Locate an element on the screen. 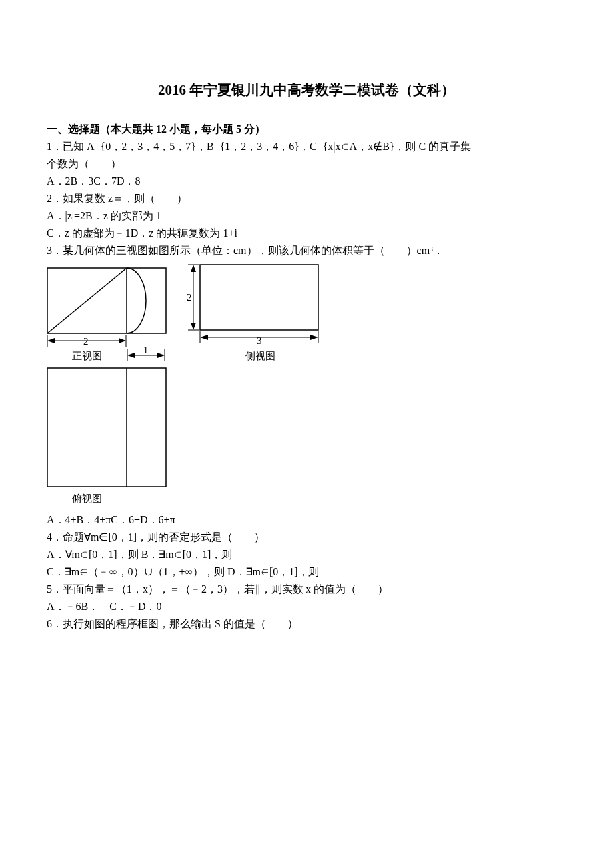  q4-line1: 4．命题∀m∈[0，1]，则的否定形式是（ ） is located at coordinates (306, 537).